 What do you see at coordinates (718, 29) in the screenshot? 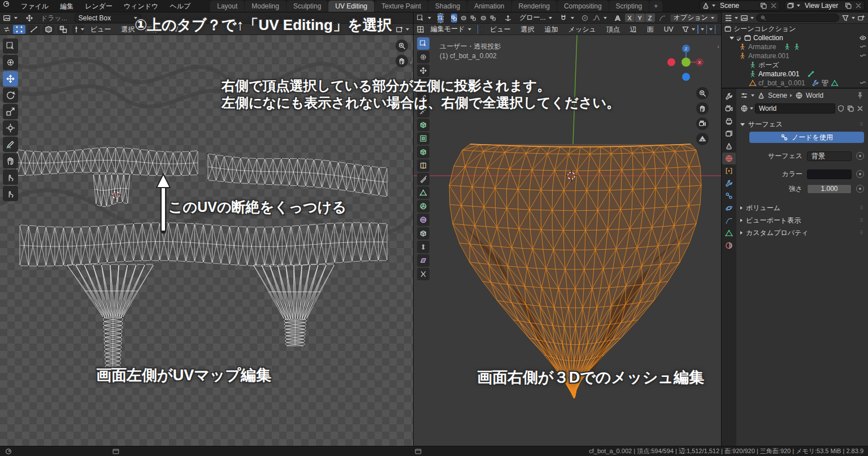
I see `shading-mode-toggle` at bounding box center [718, 29].